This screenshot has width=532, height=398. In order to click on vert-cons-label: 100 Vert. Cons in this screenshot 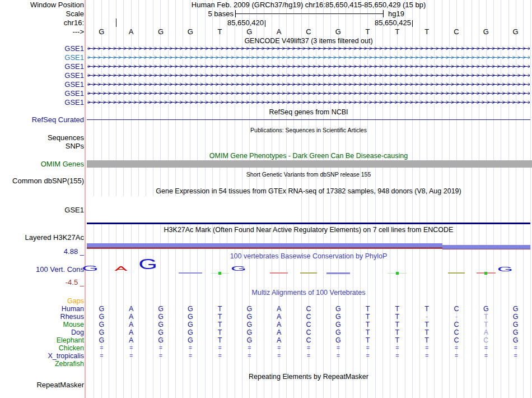, I will do `click(42, 270)`.